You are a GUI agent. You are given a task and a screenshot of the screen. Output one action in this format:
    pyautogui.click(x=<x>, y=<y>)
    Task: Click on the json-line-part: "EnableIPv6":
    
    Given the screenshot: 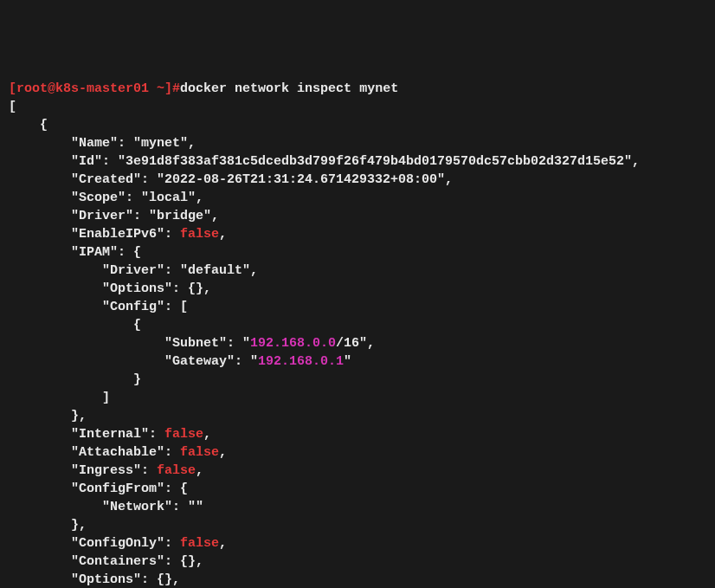 What is the action you would take?
    pyautogui.click(x=94, y=234)
    